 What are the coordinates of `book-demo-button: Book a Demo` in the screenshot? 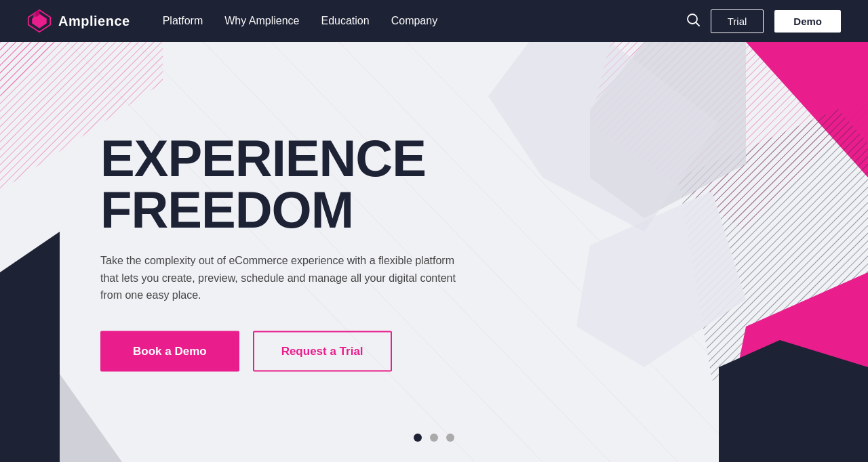 It's located at (170, 351).